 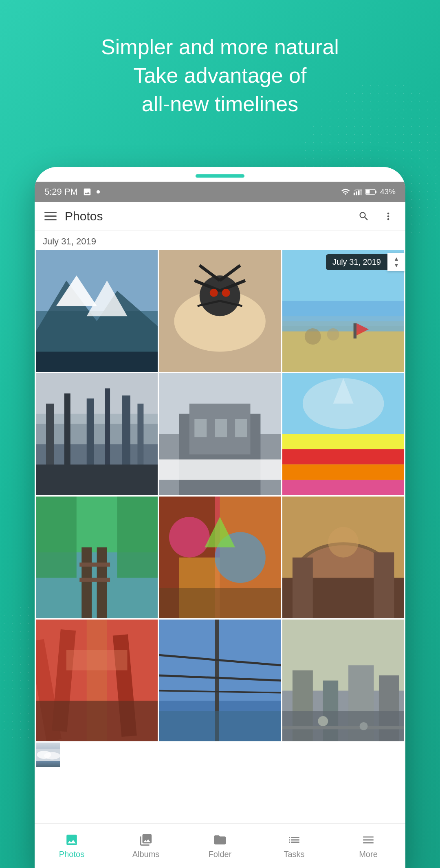 What do you see at coordinates (294, 840) in the screenshot?
I see `tasks-nav-icon` at bounding box center [294, 840].